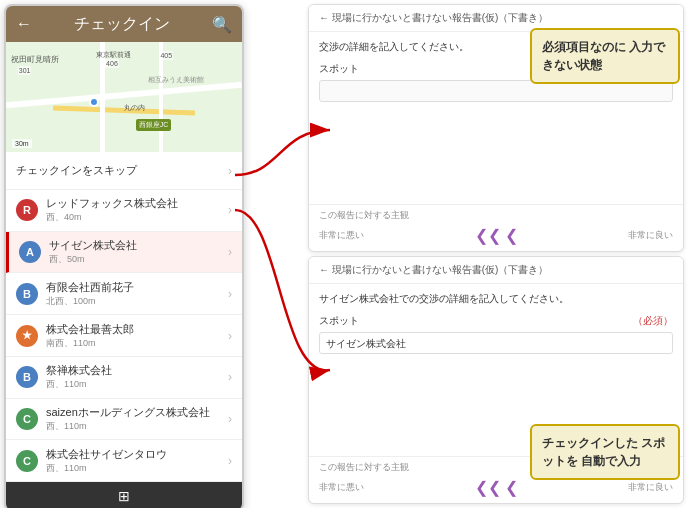 This screenshot has height=508, width=688. I want to click on rating-icon-1: ❮❮, so click(488, 236).